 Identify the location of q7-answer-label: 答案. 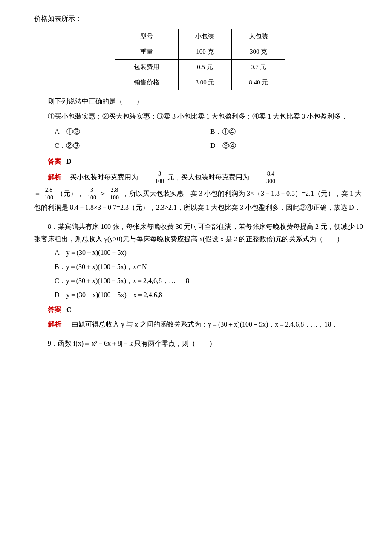
(55, 161).